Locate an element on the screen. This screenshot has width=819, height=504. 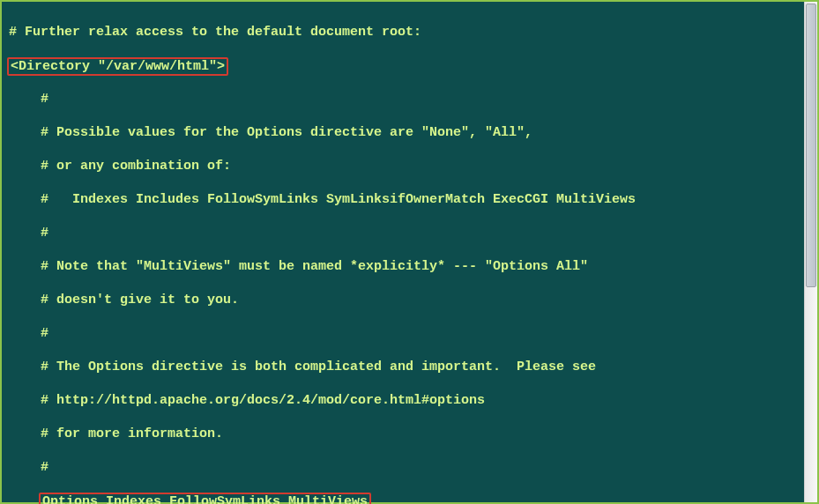
scrollbar-thumb is located at coordinates (811, 145).